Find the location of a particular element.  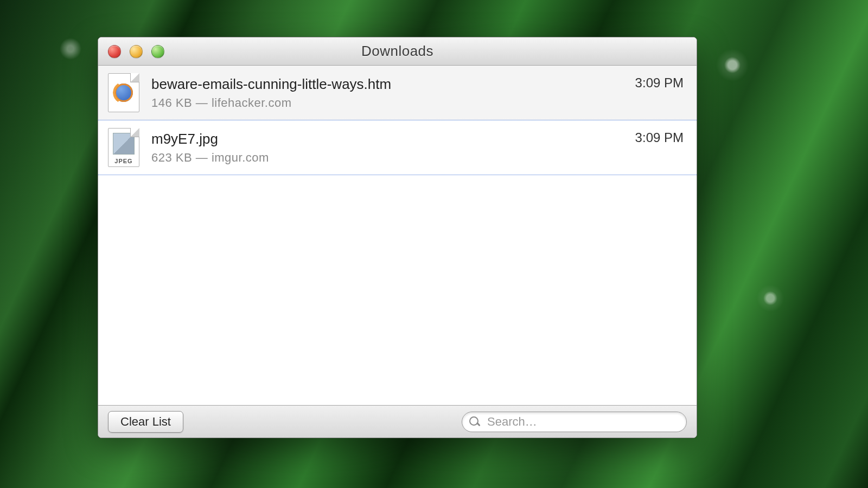

clear-list-button: Clear List is located at coordinates (145, 422).